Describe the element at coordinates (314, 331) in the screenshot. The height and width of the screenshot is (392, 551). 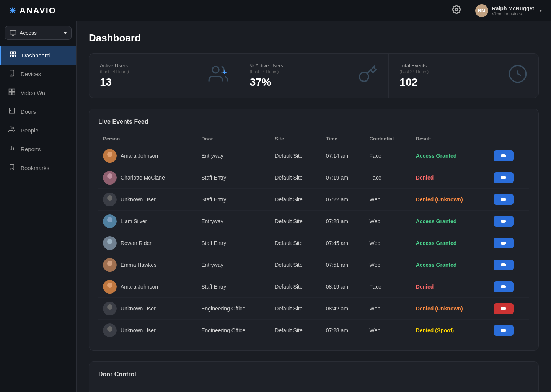
I see `table-row: Unknown User Engineering Office Default …` at that location.